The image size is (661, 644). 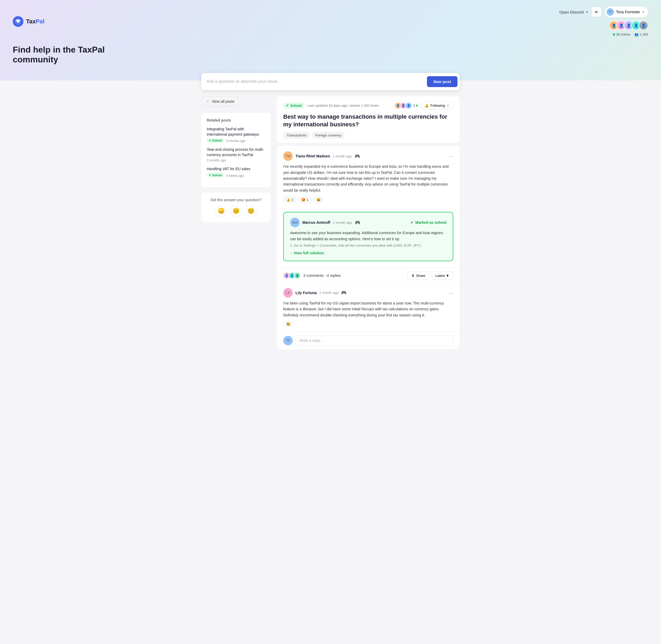 I want to click on back-arrow-icon: ←, so click(x=208, y=101).